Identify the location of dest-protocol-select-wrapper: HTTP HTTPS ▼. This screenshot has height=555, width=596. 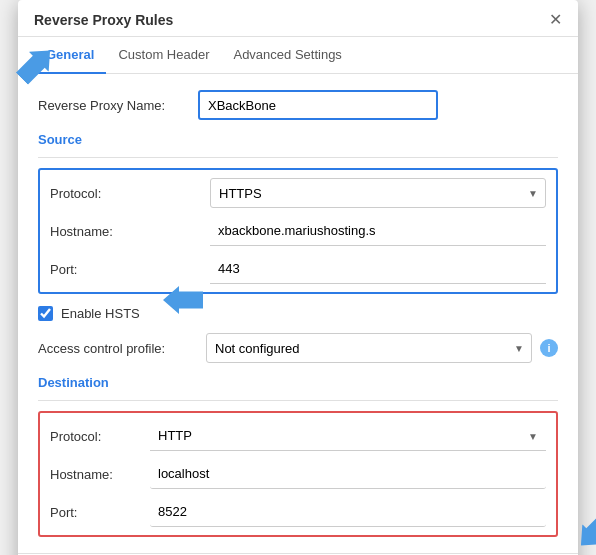
(348, 436).